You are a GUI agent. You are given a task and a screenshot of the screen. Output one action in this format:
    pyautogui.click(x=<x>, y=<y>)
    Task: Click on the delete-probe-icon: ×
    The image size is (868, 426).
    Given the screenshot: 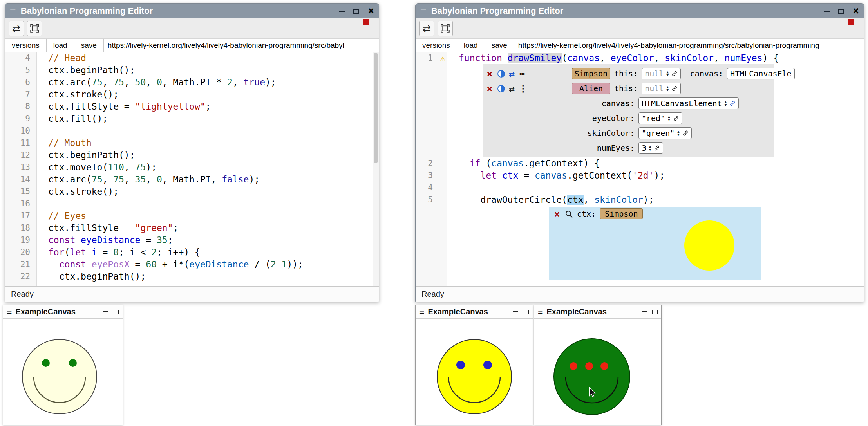 What is the action you would take?
    pyautogui.click(x=557, y=214)
    